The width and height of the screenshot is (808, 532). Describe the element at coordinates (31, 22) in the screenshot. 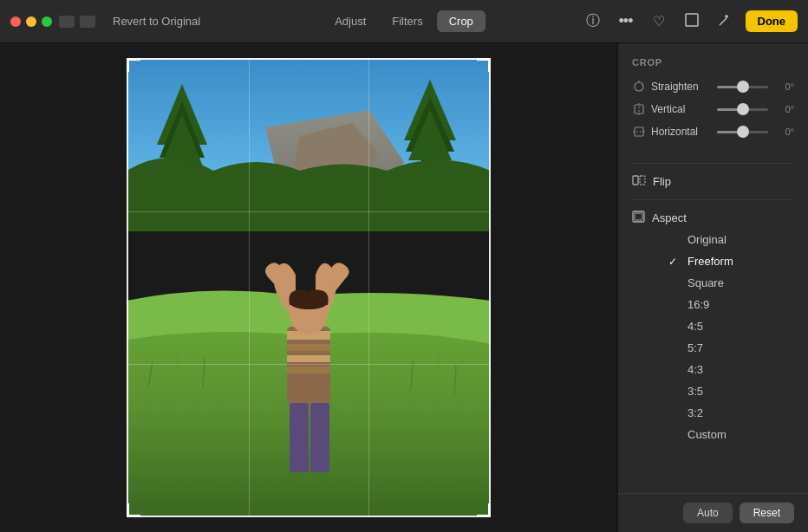

I see `minimize-button` at that location.